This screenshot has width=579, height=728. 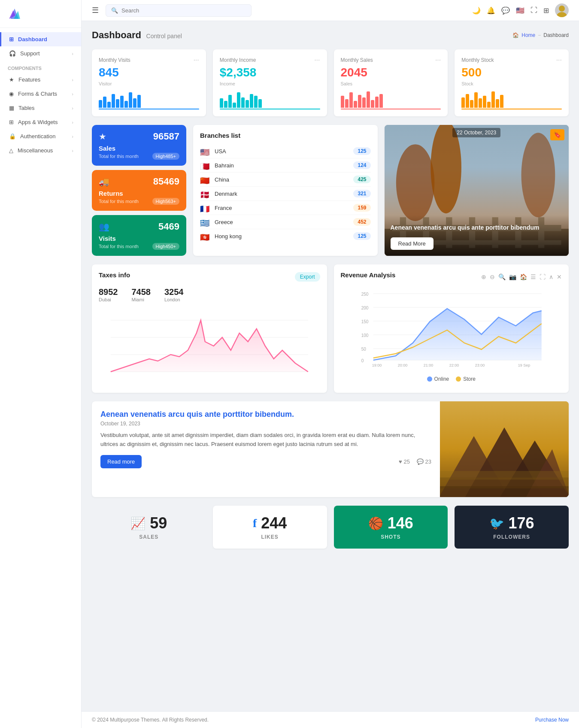 What do you see at coordinates (121, 462) in the screenshot?
I see `blog-read-more-button: Read more` at bounding box center [121, 462].